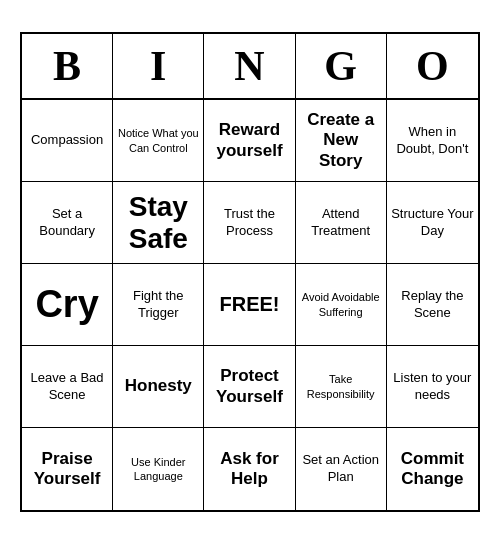  Describe the element at coordinates (342, 66) in the screenshot. I see `bingo-letter-g: G` at that location.